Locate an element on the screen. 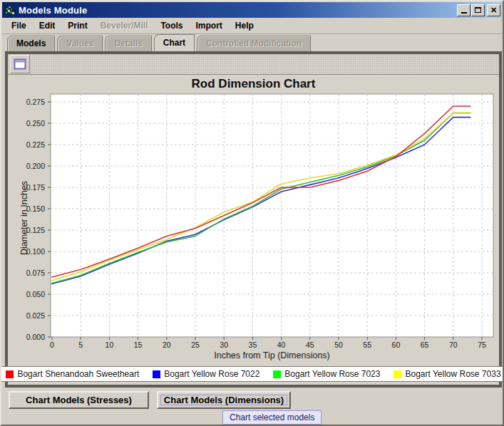  svg-text: 35 is located at coordinates (253, 345).